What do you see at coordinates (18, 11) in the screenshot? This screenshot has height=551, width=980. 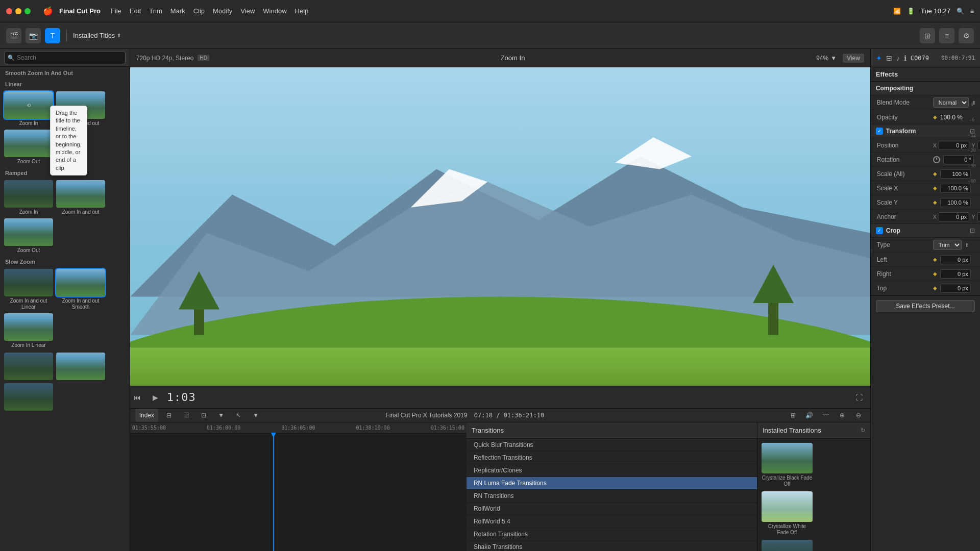 I see `minimize-button` at bounding box center [18, 11].